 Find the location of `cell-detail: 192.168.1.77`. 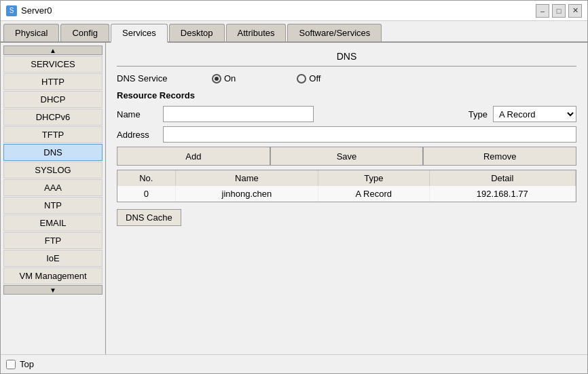

cell-detail: 192.168.1.77 is located at coordinates (502, 194).